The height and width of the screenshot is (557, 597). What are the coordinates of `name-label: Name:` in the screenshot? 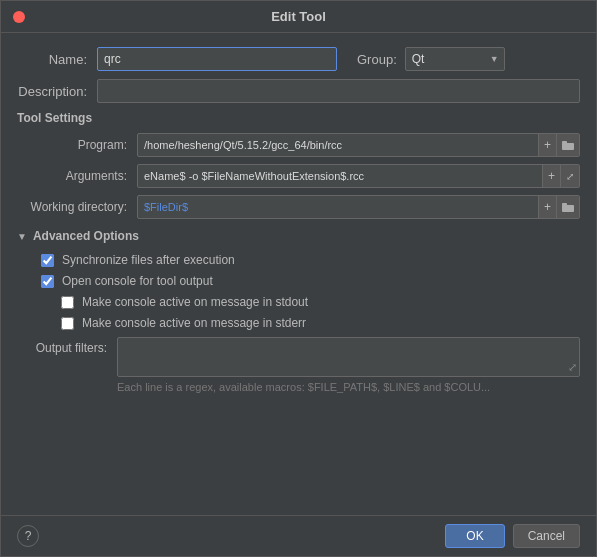 It's located at (57, 60).